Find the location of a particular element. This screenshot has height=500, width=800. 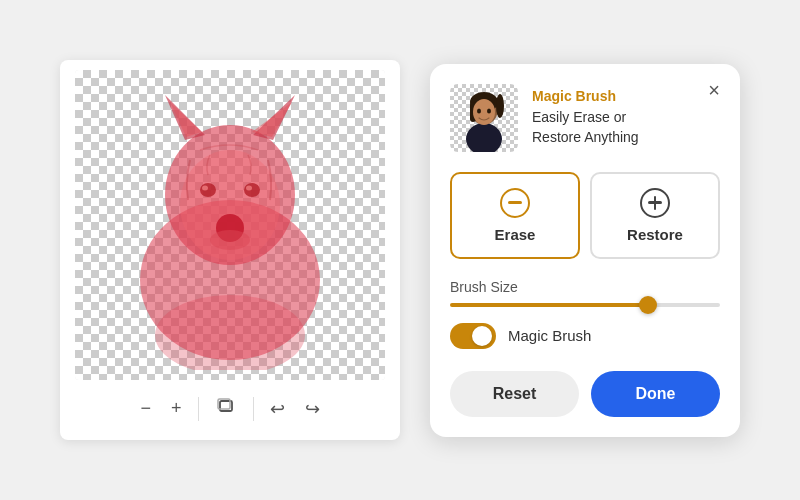

brush-size-label: Brush Size is located at coordinates (585, 287).